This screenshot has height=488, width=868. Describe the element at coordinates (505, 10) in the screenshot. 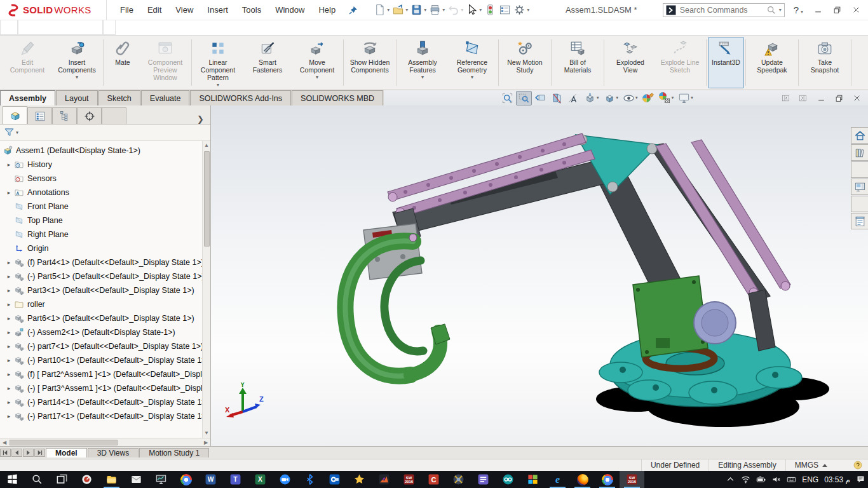

I see `options-list-button` at that location.